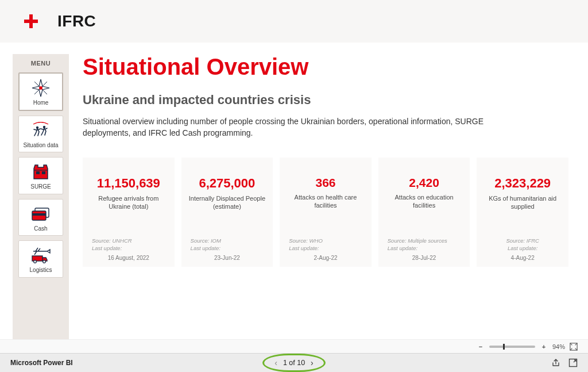 The image size is (588, 372). I want to click on sidebar-item-label: Home, so click(41, 103).